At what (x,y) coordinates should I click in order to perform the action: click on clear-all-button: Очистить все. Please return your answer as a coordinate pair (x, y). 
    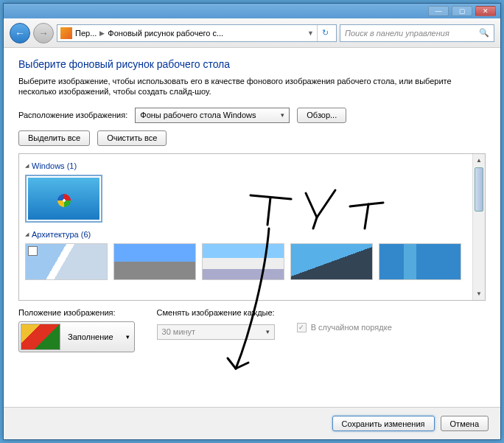
    Looking at the image, I should click on (132, 139).